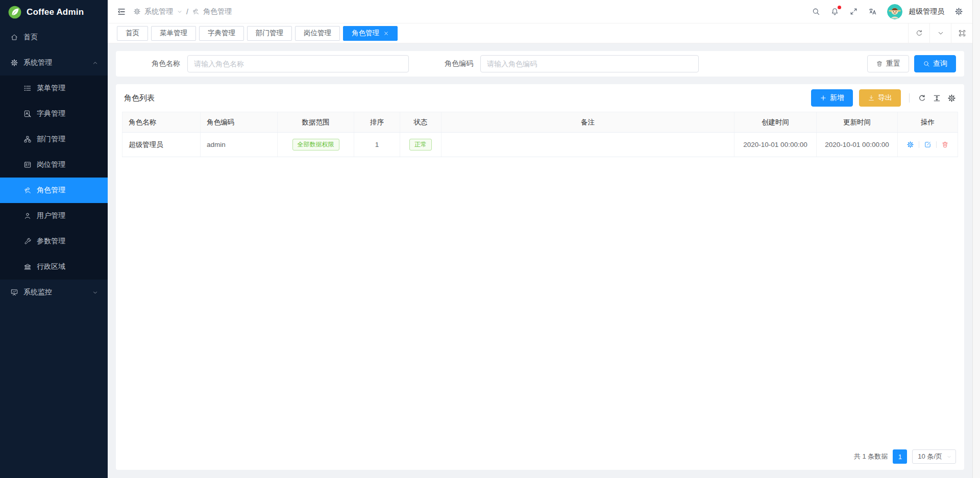 This screenshot has height=478, width=980. What do you see at coordinates (316, 122) in the screenshot?
I see `col-header-data-scope: 数据范围` at bounding box center [316, 122].